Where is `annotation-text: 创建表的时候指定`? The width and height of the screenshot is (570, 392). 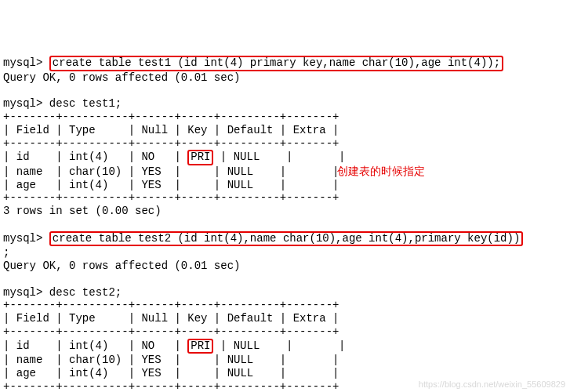 annotation-text: 创建表的时候指定 is located at coordinates (381, 171).